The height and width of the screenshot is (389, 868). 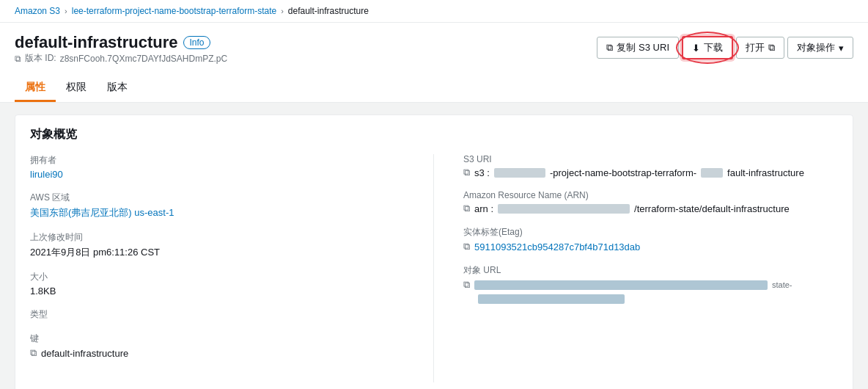 What do you see at coordinates (623, 173) in the screenshot?
I see `s3uri-middle: -project-name-bootstrap-terraform-` at bounding box center [623, 173].